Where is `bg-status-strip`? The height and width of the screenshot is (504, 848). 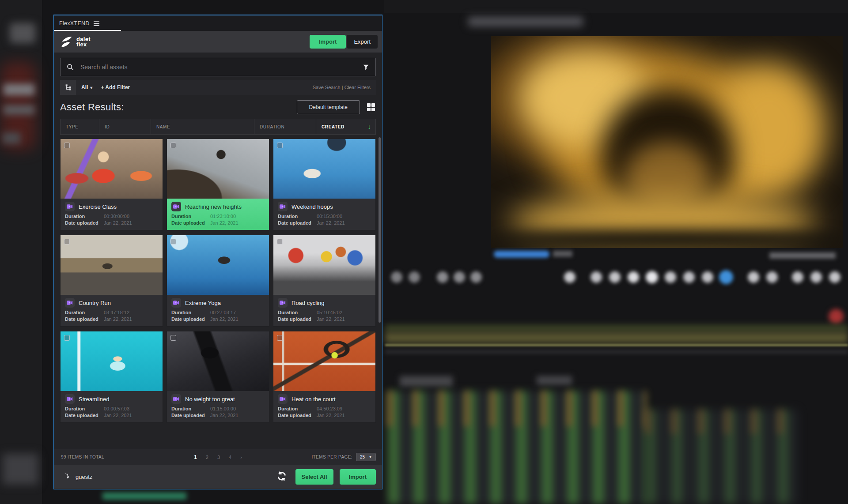 bg-status-strip is located at coordinates (144, 496).